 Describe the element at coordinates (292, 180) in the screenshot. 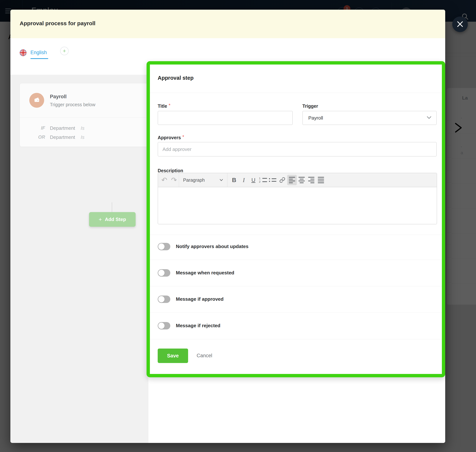

I see `align-left-icon` at that location.